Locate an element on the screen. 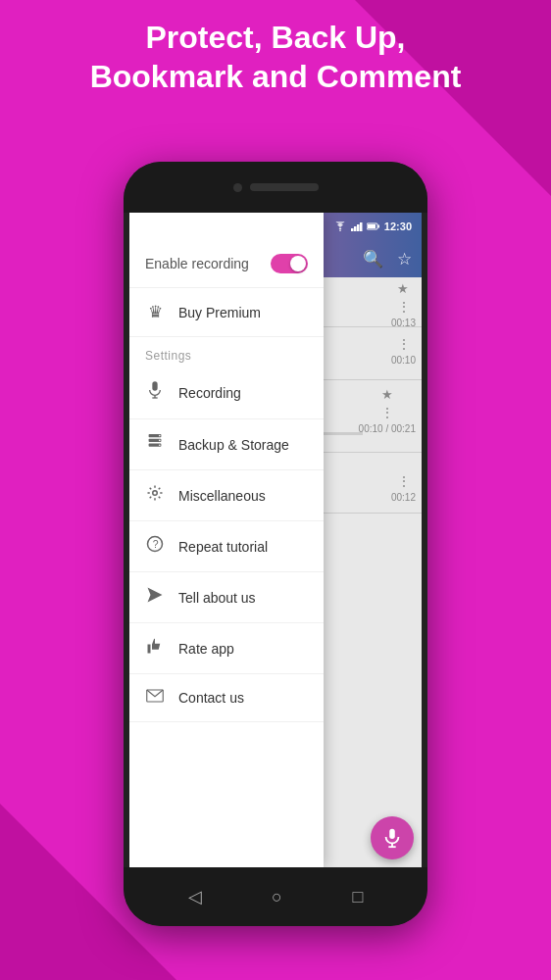 This screenshot has height=980, width=551. wifi-icon is located at coordinates (340, 226).